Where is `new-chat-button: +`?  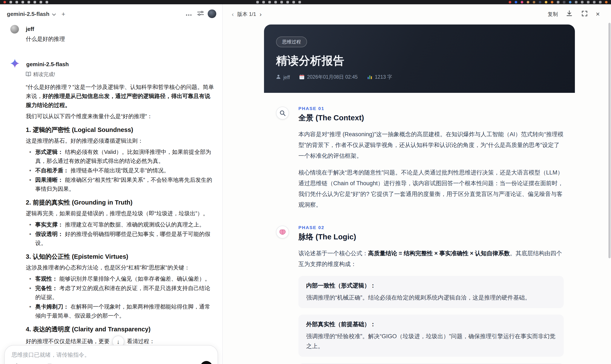
new-chat-button: + is located at coordinates (63, 14).